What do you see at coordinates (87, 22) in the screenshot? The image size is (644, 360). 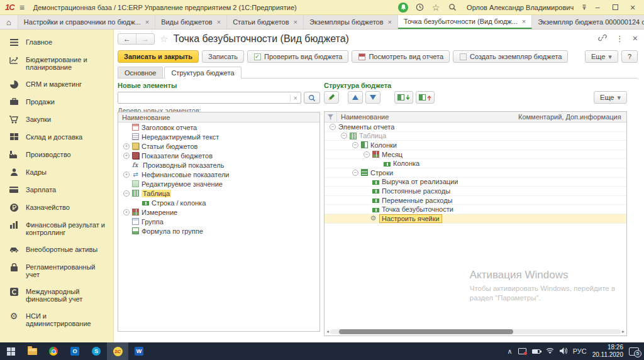 I see `tab-budget-settings: Настройки и справочники по бюдж...×` at bounding box center [87, 22].